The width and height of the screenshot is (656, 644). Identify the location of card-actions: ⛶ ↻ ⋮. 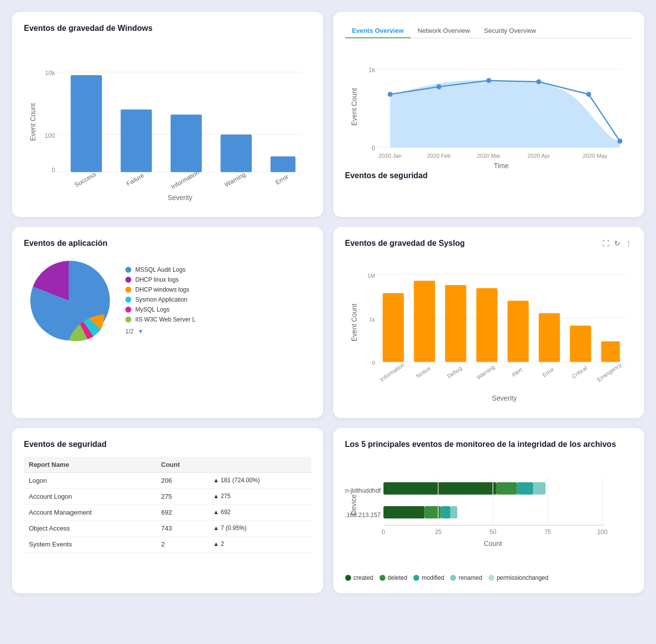
(617, 243).